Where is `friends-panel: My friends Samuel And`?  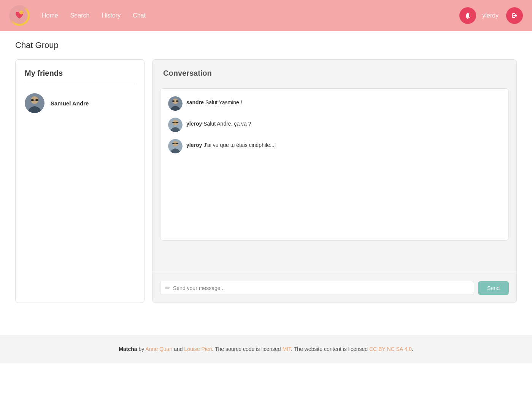
friends-panel: My friends Samuel And is located at coordinates (80, 181).